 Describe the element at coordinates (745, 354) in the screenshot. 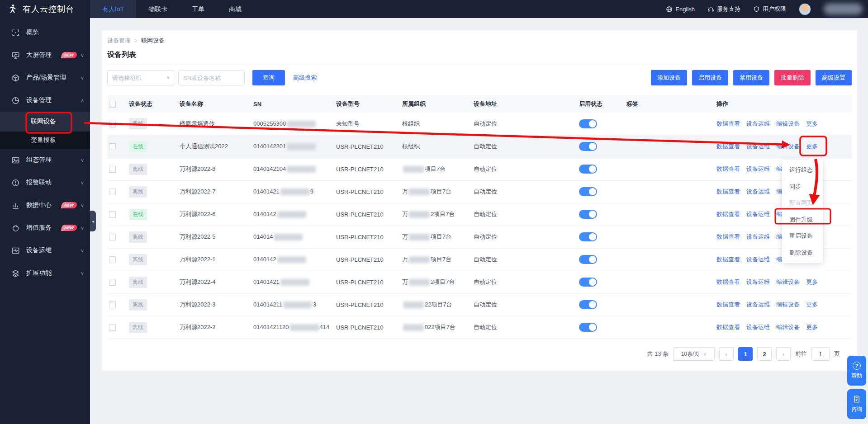

I see `page-1-button: 1` at that location.